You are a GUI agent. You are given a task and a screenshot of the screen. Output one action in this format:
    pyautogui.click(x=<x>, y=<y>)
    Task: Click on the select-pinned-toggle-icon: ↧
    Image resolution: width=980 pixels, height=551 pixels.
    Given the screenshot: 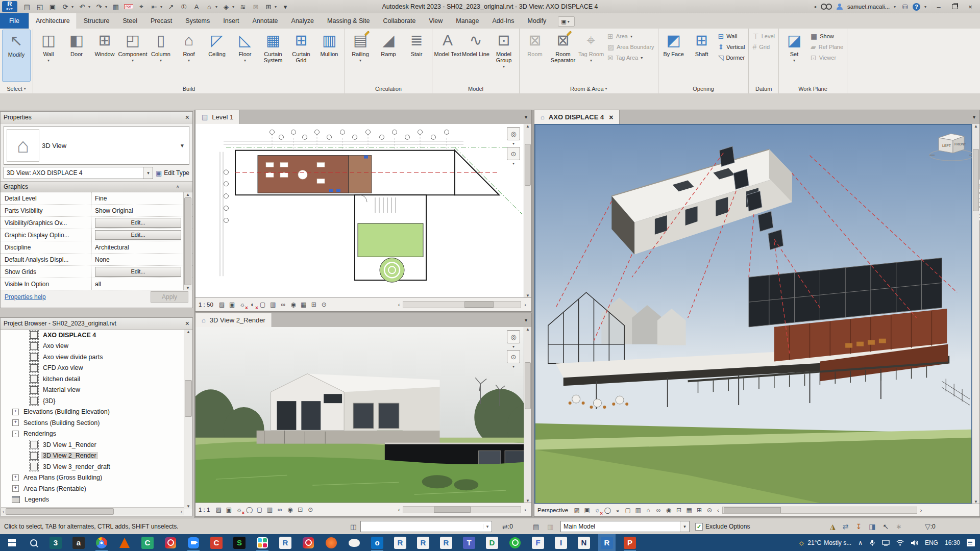 What is the action you would take?
    pyautogui.click(x=859, y=527)
    